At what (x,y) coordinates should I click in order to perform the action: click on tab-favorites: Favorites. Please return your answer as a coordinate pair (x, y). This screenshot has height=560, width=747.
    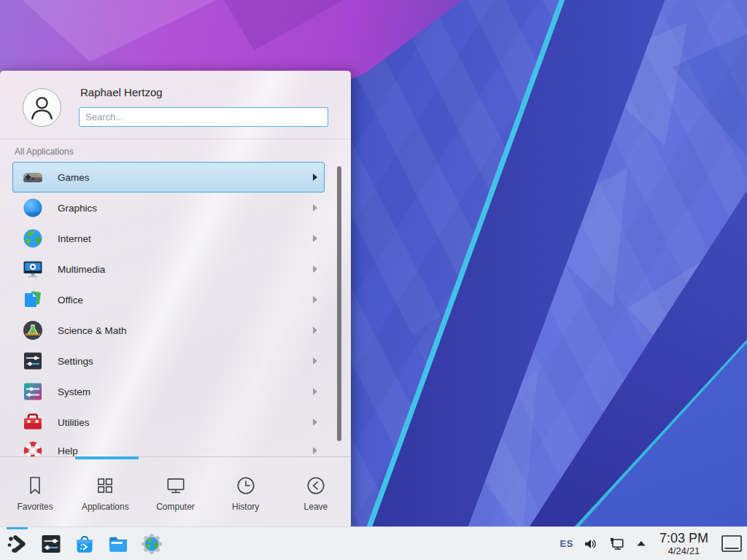
    Looking at the image, I should click on (35, 492).